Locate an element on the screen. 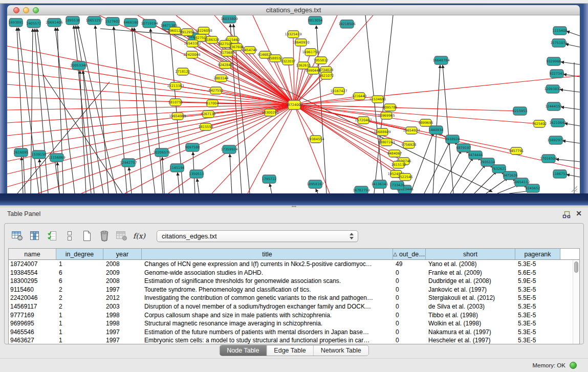 The height and width of the screenshot is (372, 588). graph-node: 8215953 is located at coordinates (520, 111).